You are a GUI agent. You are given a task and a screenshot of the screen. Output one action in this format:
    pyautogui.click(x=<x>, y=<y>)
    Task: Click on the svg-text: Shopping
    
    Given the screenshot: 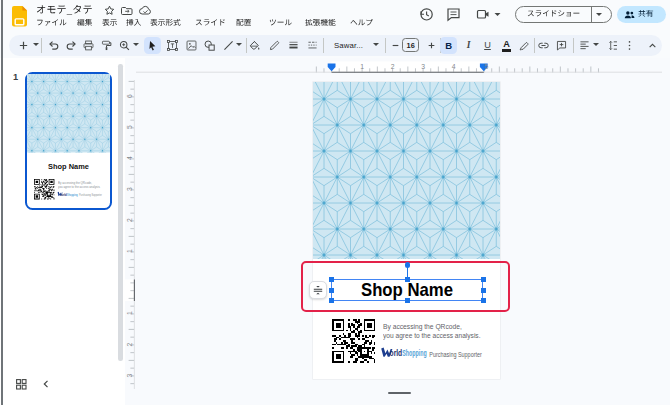 What is the action you would take?
    pyautogui.click(x=414, y=353)
    